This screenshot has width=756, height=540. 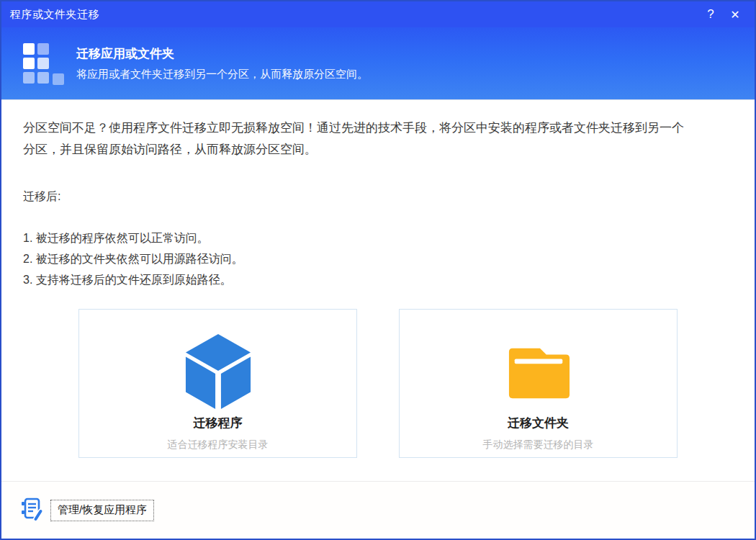 I want to click on header-text: 迁移应用或文件夹 将应用或者文件夹迁移到另一个分区，从而释放原分区空间。, so click(x=222, y=63).